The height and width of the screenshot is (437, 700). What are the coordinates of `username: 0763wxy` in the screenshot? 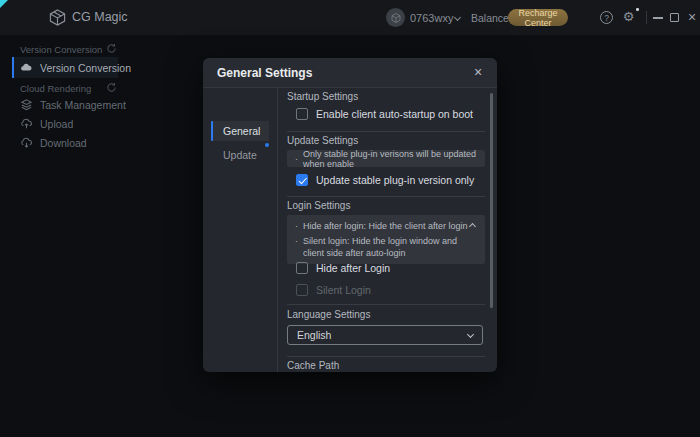 It's located at (432, 18).